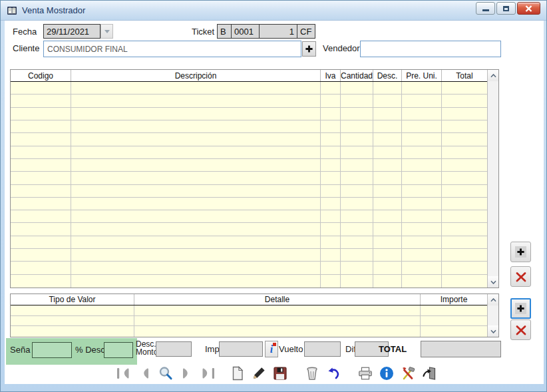  I want to click on payments-scrollbar, so click(492, 315).